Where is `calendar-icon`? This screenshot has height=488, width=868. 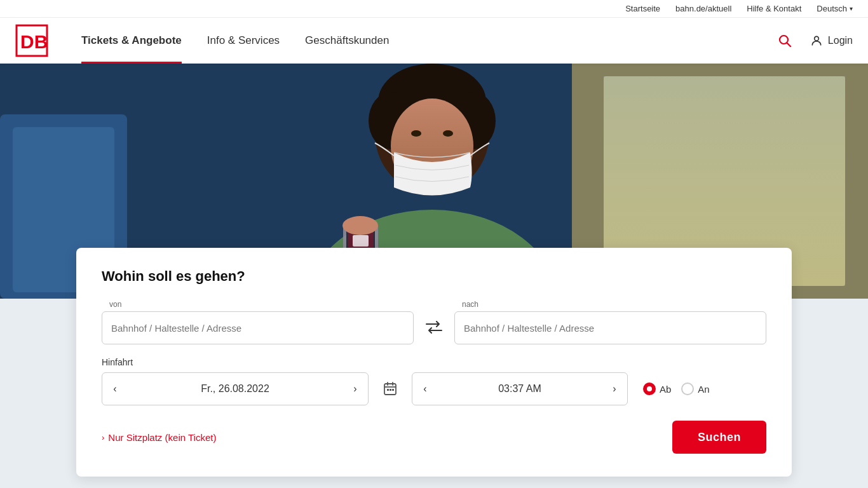
calendar-icon is located at coordinates (390, 389).